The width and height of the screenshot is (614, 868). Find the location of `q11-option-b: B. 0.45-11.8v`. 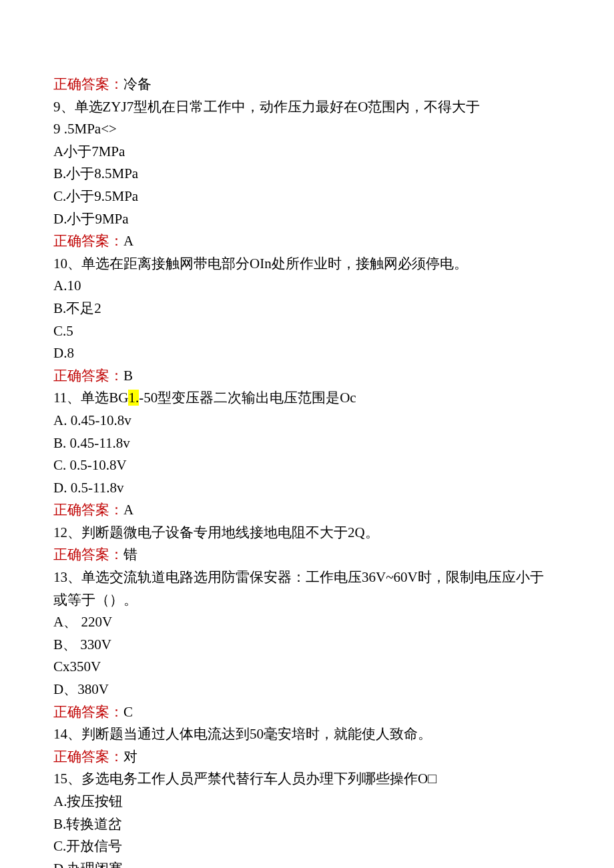

q11-option-b: B. 0.45-11.8v is located at coordinates (307, 444).